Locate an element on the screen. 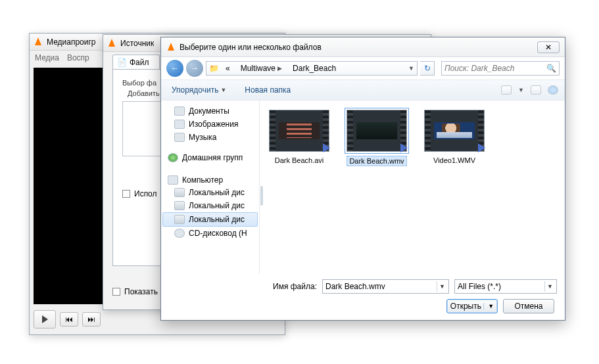  play-button is located at coordinates (45, 319).